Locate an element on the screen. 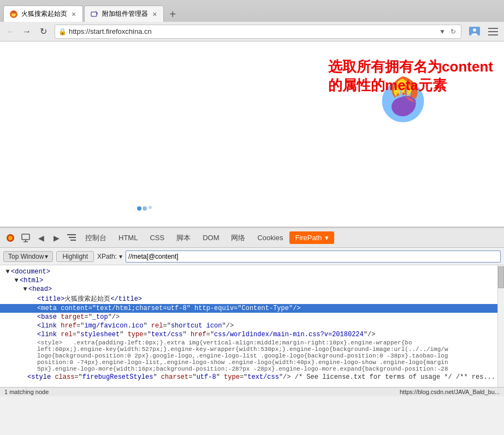 Image resolution: width=504 pixels, height=435 pixels. tree-node-html: ▼ <html> is located at coordinates (249, 281).